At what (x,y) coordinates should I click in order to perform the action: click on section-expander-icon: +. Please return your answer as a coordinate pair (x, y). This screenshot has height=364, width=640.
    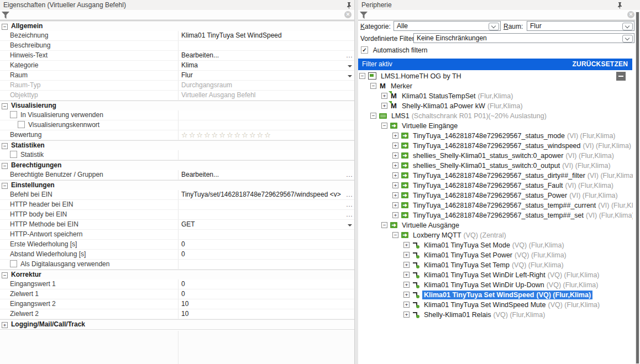
    Looking at the image, I should click on (4, 325).